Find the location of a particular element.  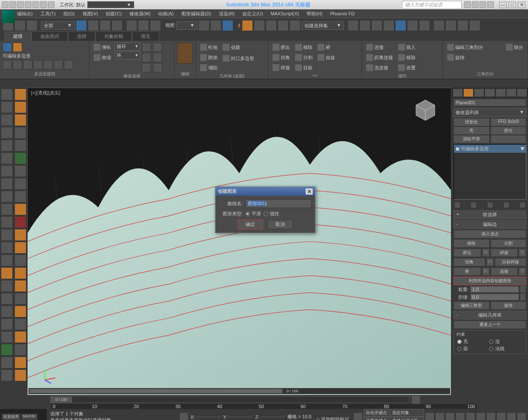

linear-radio: 线性 is located at coordinates (272, 214).